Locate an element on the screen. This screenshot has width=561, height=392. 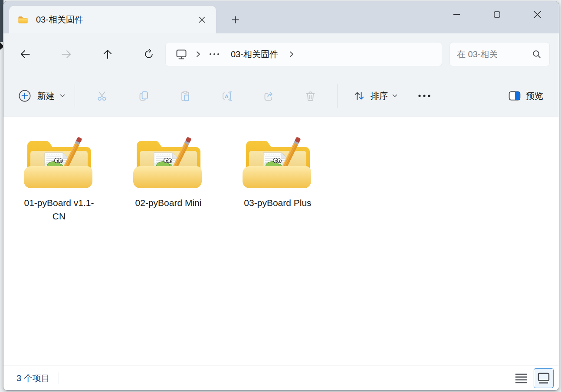
new-button-label: 新建 is located at coordinates (46, 96).